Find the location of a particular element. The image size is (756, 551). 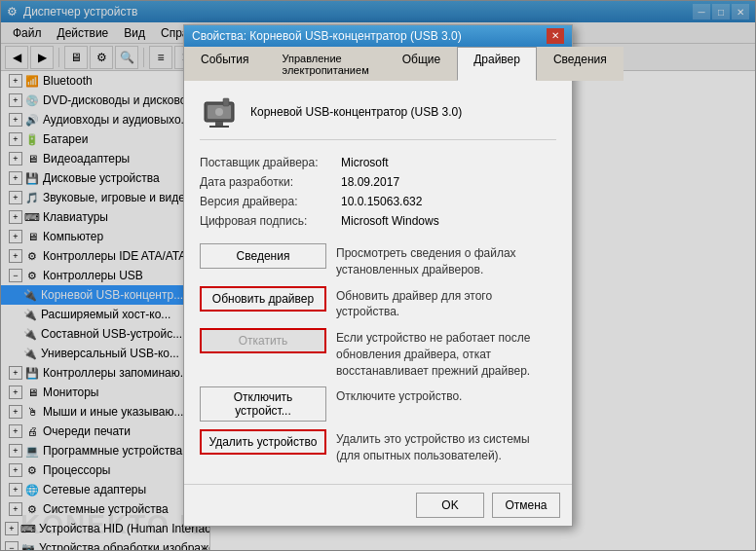

info-label-3: Цифровая подпись: is located at coordinates (271, 221).